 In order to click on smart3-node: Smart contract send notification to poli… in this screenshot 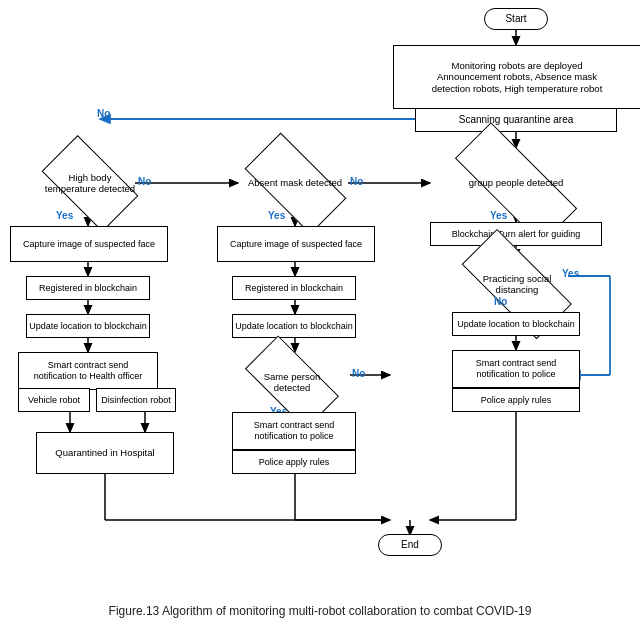, I will do `click(516, 369)`.